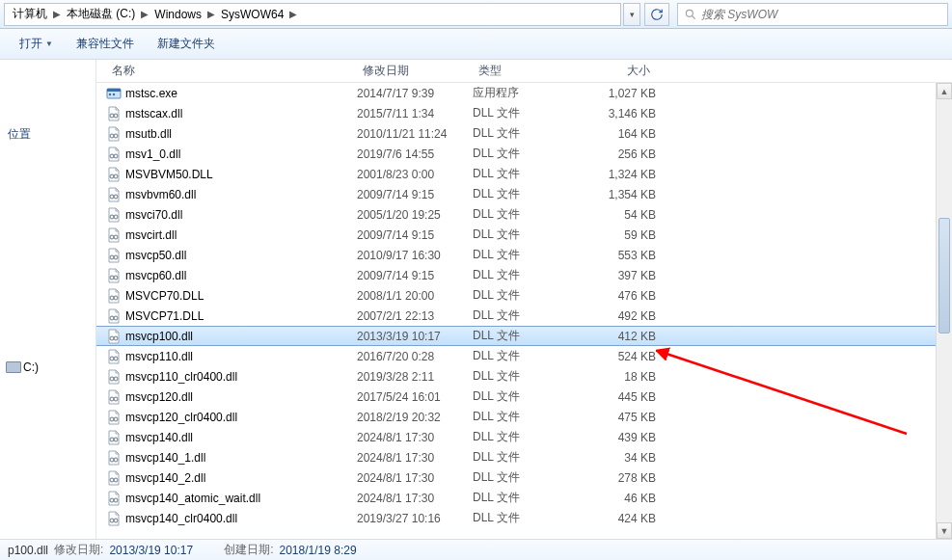  I want to click on scroll-thumb, so click(944, 276).